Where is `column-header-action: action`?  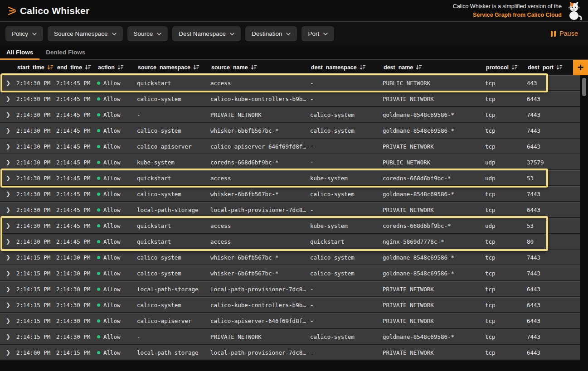
column-header-action: action is located at coordinates (117, 67).